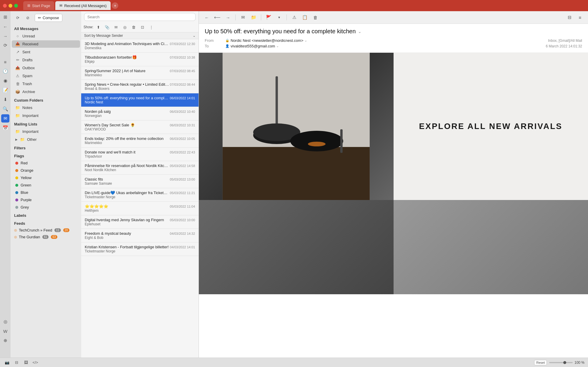  What do you see at coordinates (140, 46) in the screenshot?
I see `message-item-0: 3D Modeling and Animation Techniques wit…` at bounding box center [140, 46].